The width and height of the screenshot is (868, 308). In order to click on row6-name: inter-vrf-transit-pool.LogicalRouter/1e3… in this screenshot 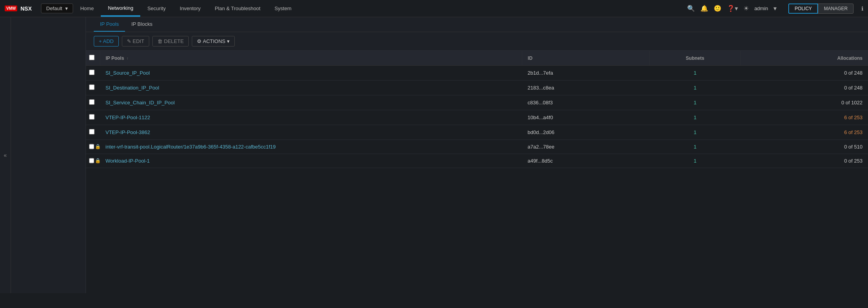, I will do `click(191, 147)`.